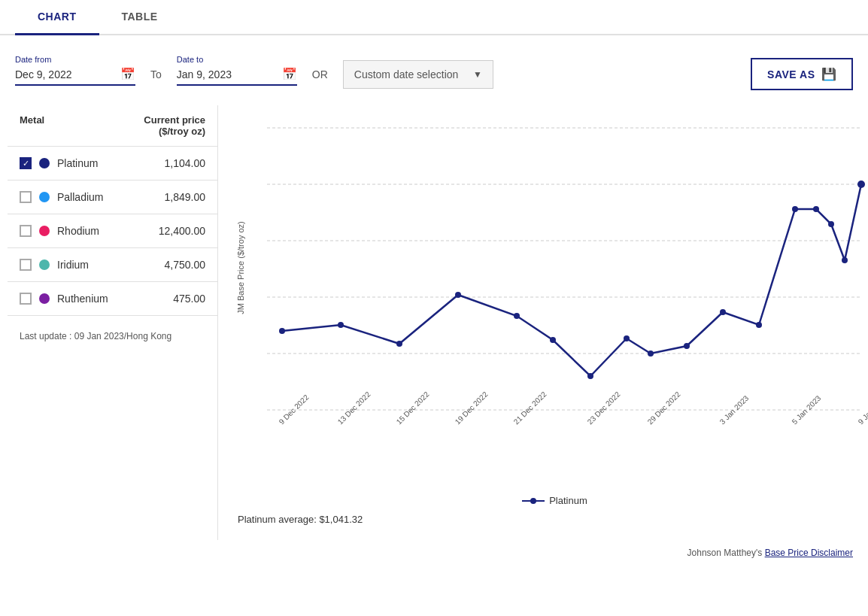 The image size is (868, 616). Describe the element at coordinates (75, 59) in the screenshot. I see `date-from-label: Date from` at that location.